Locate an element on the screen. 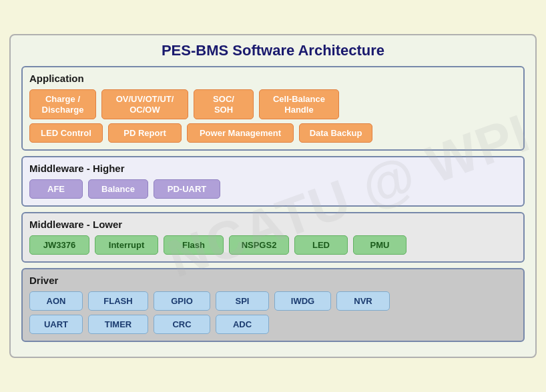  chip-led-control: LED Control is located at coordinates (66, 133).